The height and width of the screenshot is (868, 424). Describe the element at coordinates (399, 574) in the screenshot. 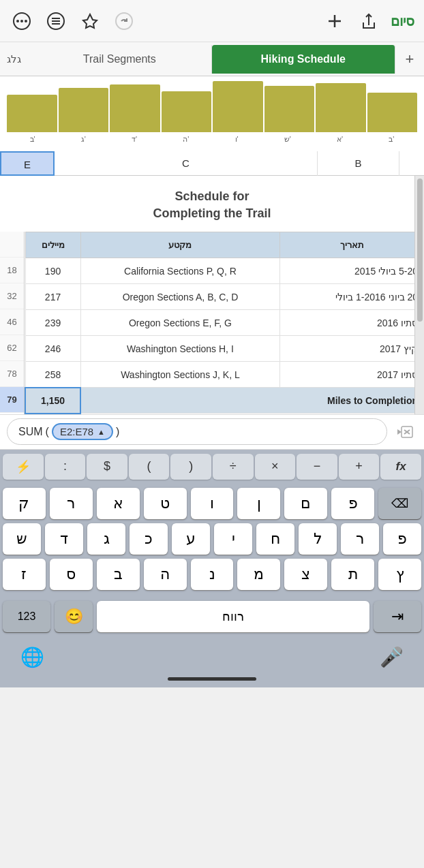

I see `key-tzf: ץ` at that location.